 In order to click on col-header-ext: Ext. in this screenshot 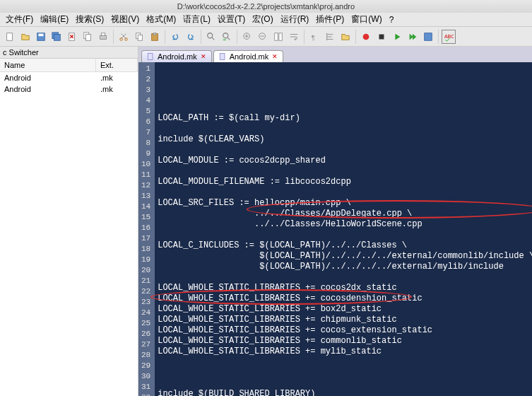, I will do `click(117, 65)`.